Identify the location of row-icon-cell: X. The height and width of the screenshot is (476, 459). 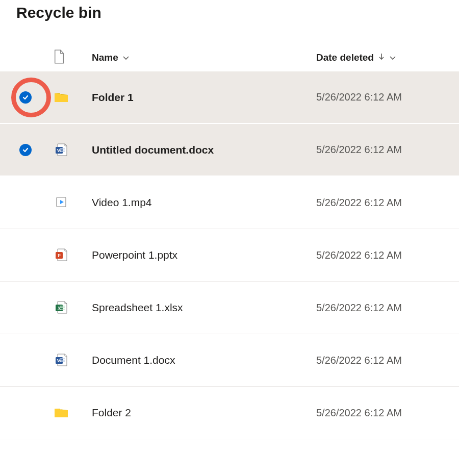
(71, 308).